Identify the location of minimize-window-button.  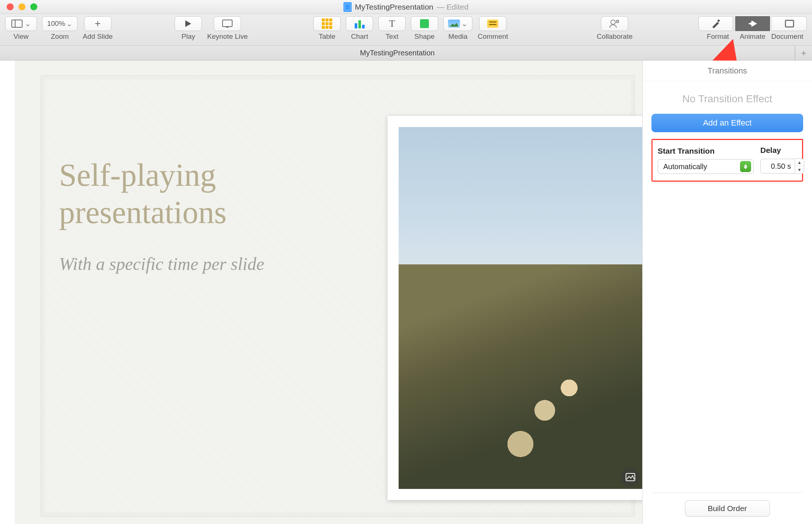
(22, 7).